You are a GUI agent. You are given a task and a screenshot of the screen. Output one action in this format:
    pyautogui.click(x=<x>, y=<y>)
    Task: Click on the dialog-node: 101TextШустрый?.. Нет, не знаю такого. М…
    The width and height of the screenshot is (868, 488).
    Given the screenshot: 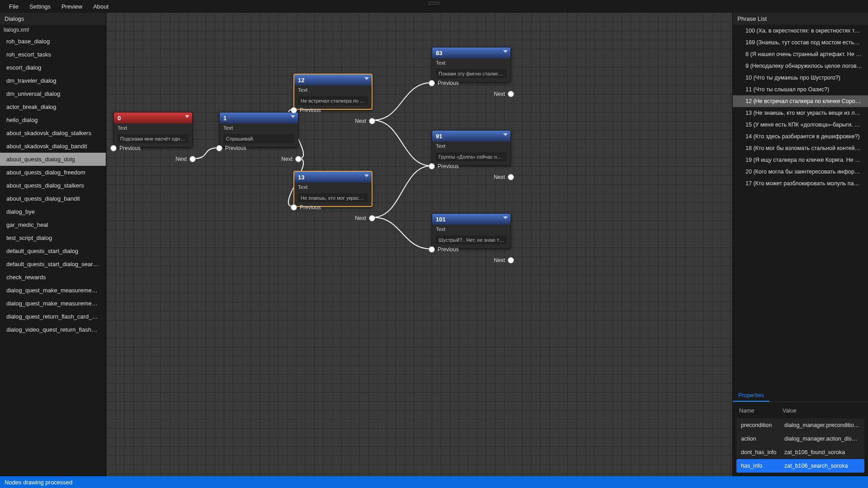 What is the action you would take?
    pyautogui.click(x=471, y=231)
    